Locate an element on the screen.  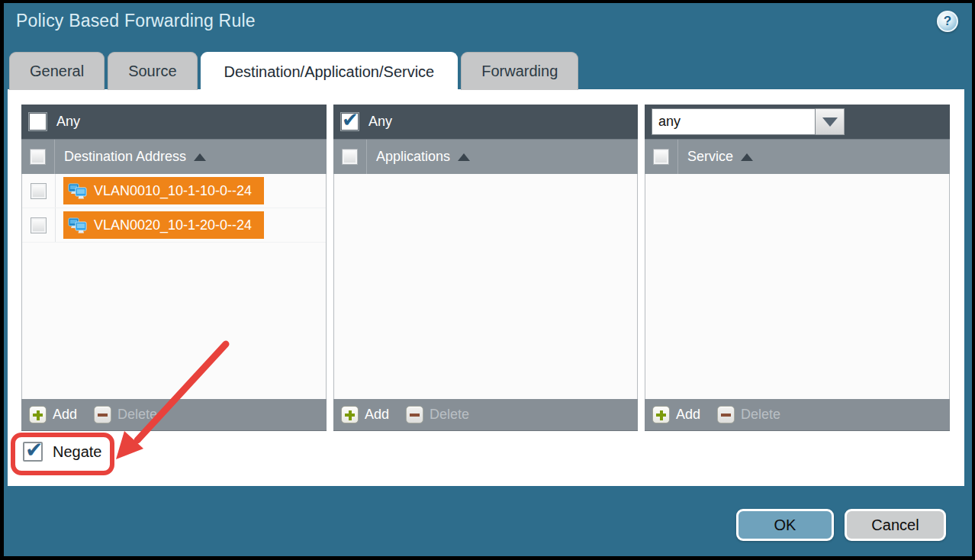
applications-any-bar: Any is located at coordinates (485, 122).